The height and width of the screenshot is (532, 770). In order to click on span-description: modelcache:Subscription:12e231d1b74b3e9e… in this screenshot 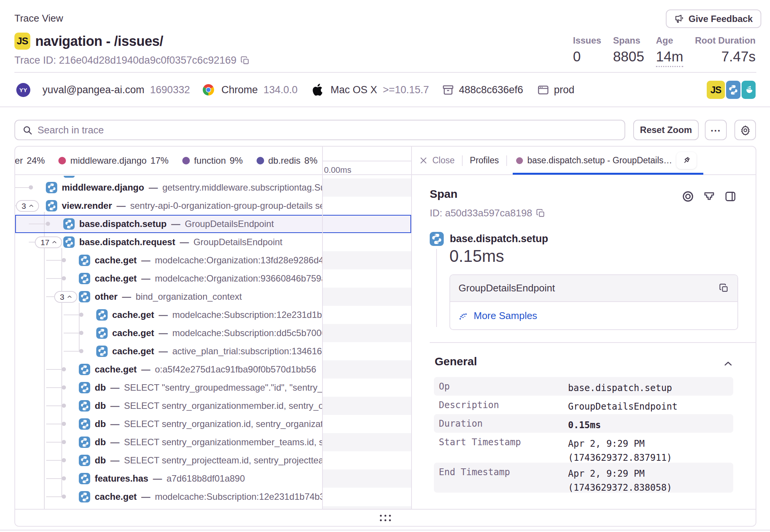, I will do `click(247, 315)`.